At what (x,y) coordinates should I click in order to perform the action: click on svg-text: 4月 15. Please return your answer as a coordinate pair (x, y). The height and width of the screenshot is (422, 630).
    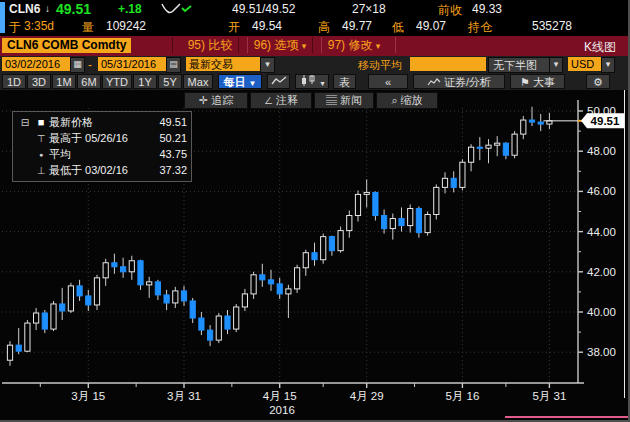
    Looking at the image, I should click on (280, 396).